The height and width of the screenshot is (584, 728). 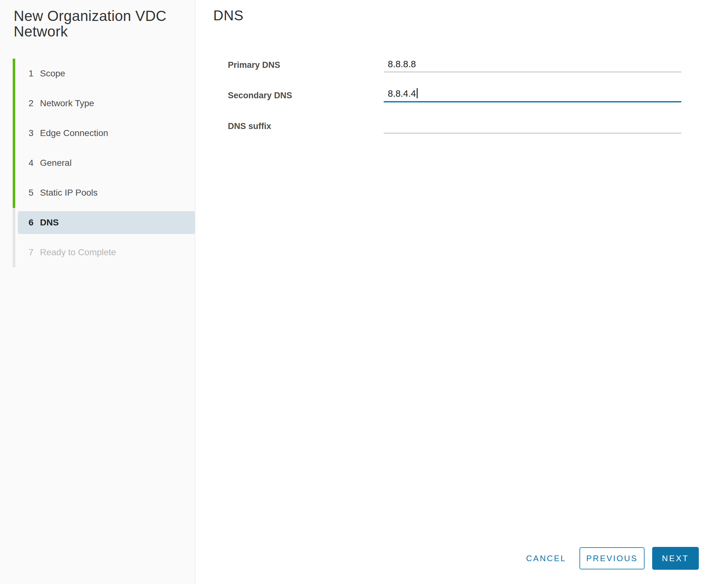 I want to click on step-number: 5, so click(x=34, y=193).